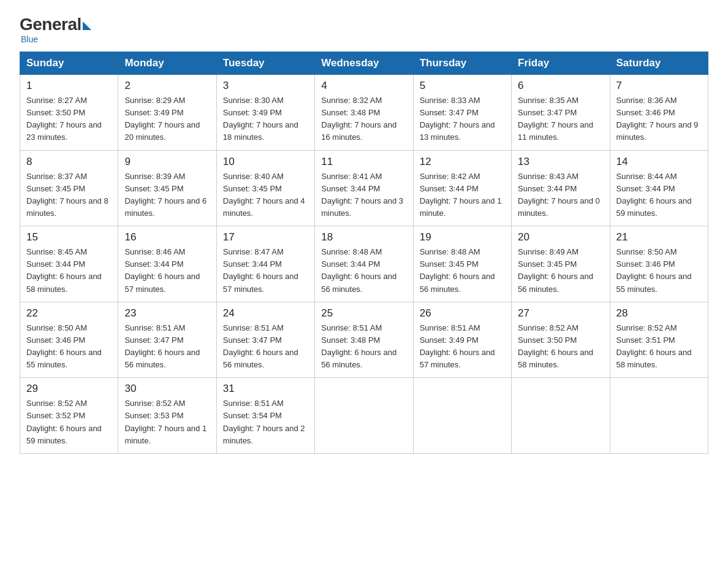 Image resolution: width=728 pixels, height=563 pixels. Describe the element at coordinates (69, 188) in the screenshot. I see `calendar-cell: 8 Sunrise: 8:37 AMSunset: 3:45 PMDayligh…` at that location.